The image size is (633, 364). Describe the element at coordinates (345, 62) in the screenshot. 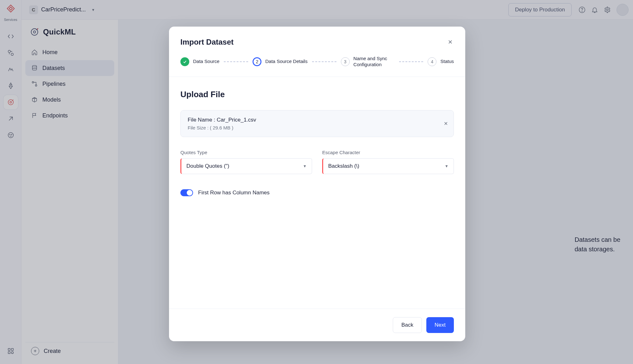

I see `step-number: 3` at that location.